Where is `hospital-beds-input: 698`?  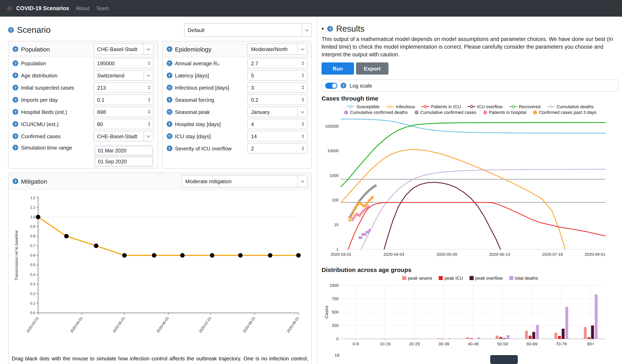
hospital-beds-input: 698 is located at coordinates (123, 112).